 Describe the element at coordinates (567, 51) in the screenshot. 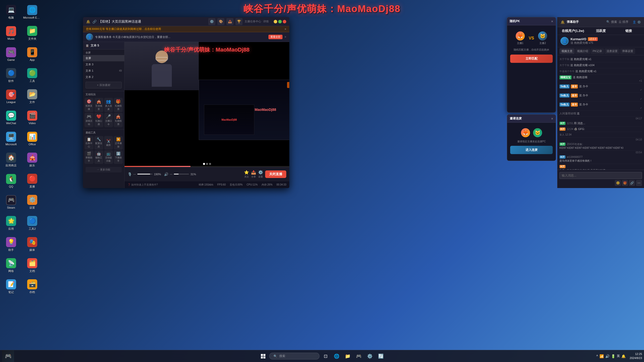

I see `video-intro-tab: 视频主意` at that location.